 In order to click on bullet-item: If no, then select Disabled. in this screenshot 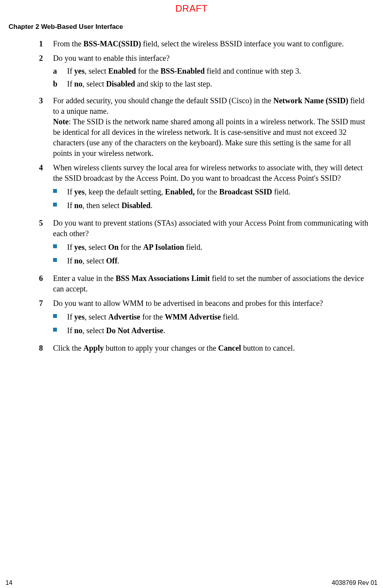, I will do `click(212, 206)`.